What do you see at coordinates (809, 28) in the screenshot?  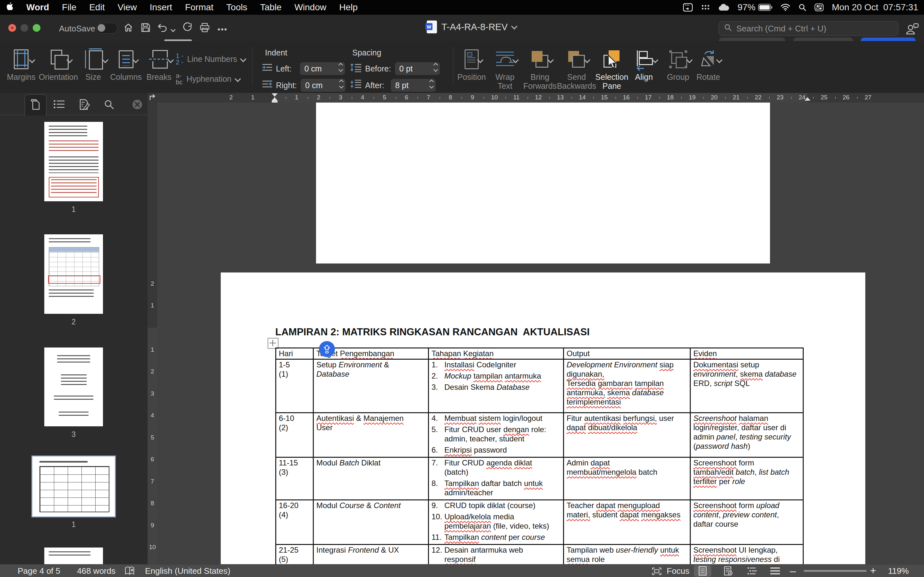 I see `search-input: Search (Cmd + Ctrl + U)` at bounding box center [809, 28].